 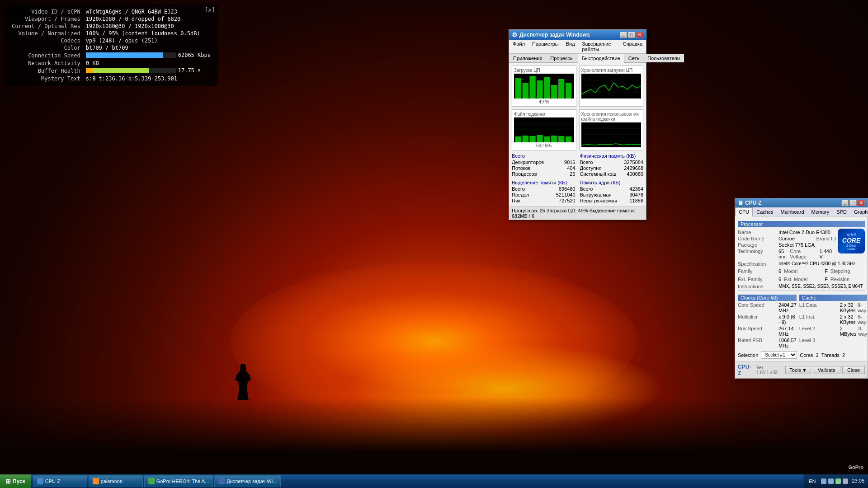 What do you see at coordinates (544, 86) in the screenshot?
I see `cpu-graph-svg` at bounding box center [544, 86].